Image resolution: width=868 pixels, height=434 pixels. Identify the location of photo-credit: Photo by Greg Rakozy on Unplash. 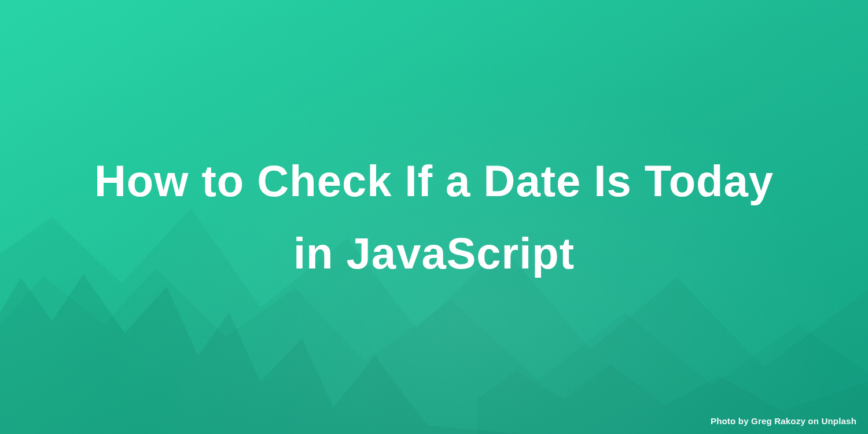
(784, 421).